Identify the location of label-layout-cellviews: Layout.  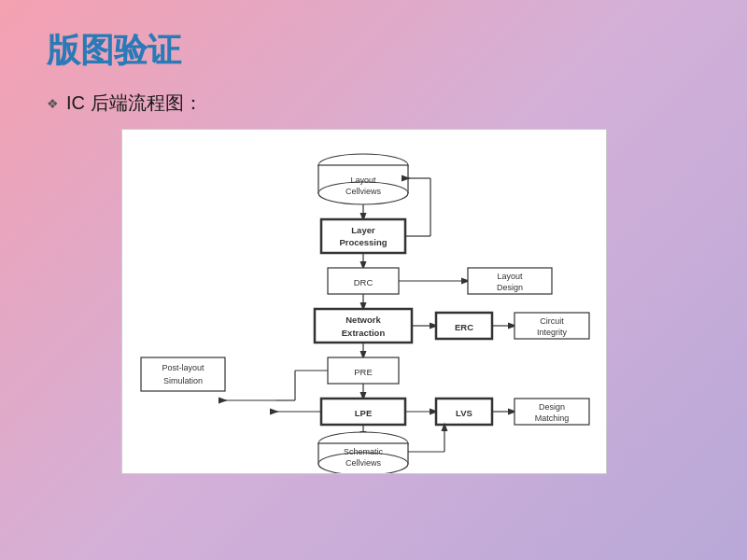
(363, 180).